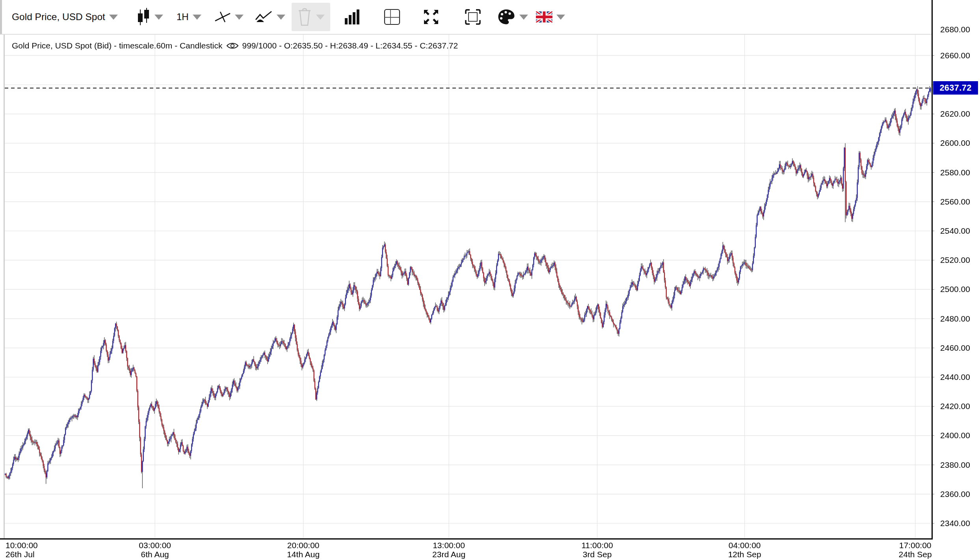  What do you see at coordinates (955, 260) in the screenshot?
I see `price-axis-label: 2520.00` at bounding box center [955, 260].